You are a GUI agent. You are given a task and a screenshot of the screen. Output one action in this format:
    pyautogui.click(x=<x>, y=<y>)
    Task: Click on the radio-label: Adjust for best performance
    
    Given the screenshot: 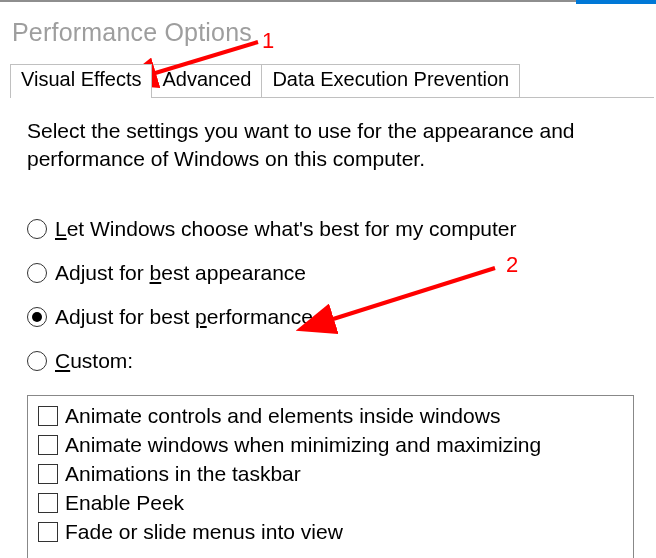 What is the action you would take?
    pyautogui.click(x=184, y=317)
    